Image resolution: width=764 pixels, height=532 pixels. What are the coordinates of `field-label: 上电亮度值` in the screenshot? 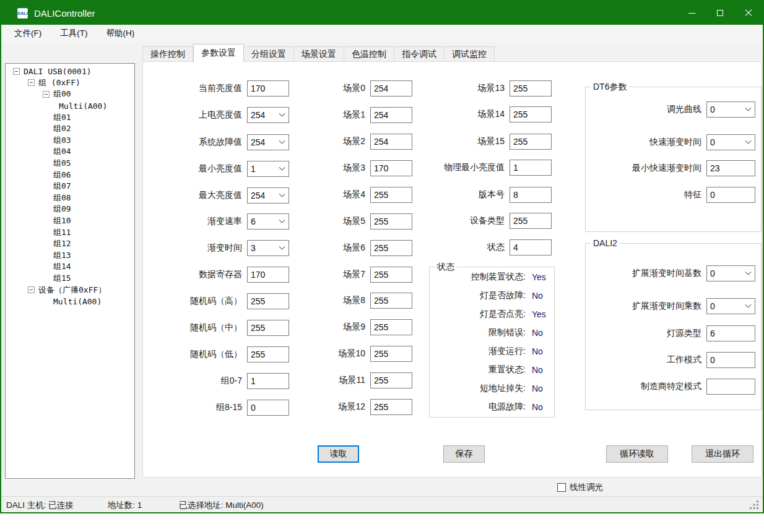 It's located at (198, 115).